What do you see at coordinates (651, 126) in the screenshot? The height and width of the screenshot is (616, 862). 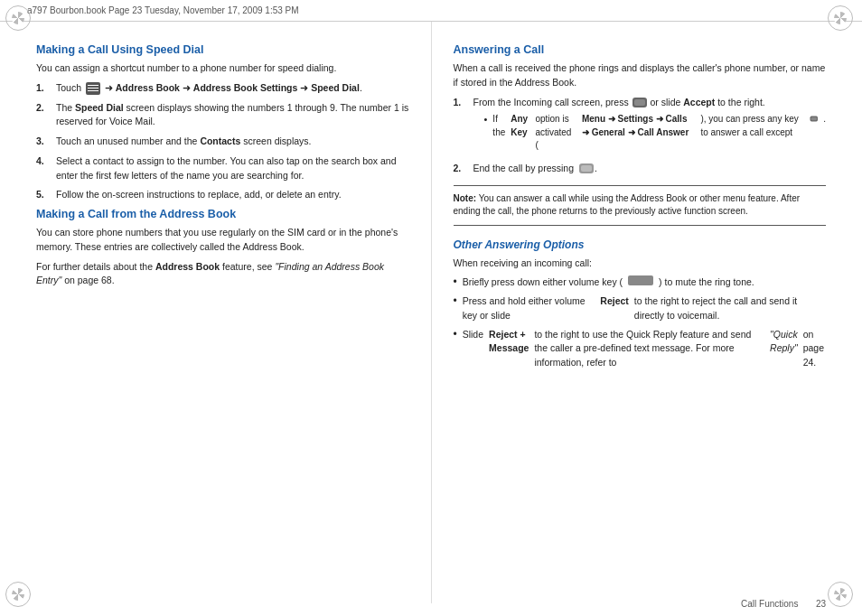 I see `answer-step-1-content: From the Incoming call screen, press or …` at bounding box center [651, 126].